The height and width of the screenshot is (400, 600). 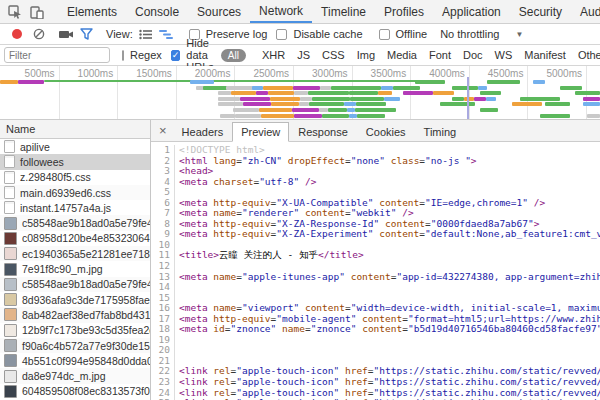 What do you see at coordinates (10, 192) in the screenshot?
I see `document-icon` at bounding box center [10, 192].